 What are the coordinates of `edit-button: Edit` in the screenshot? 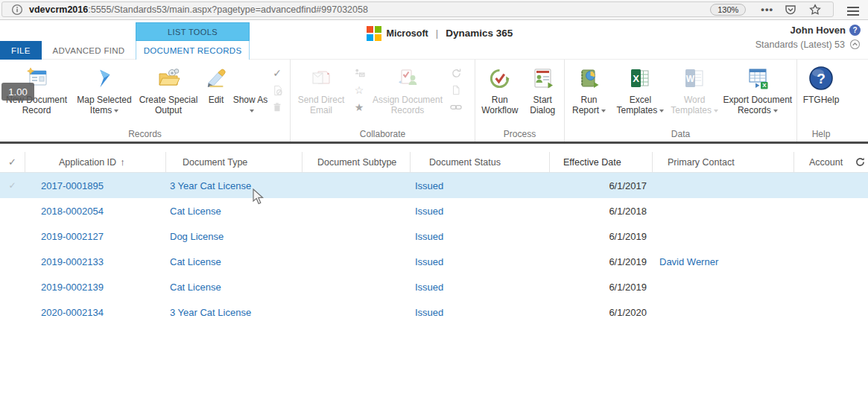 It's located at (216, 83).